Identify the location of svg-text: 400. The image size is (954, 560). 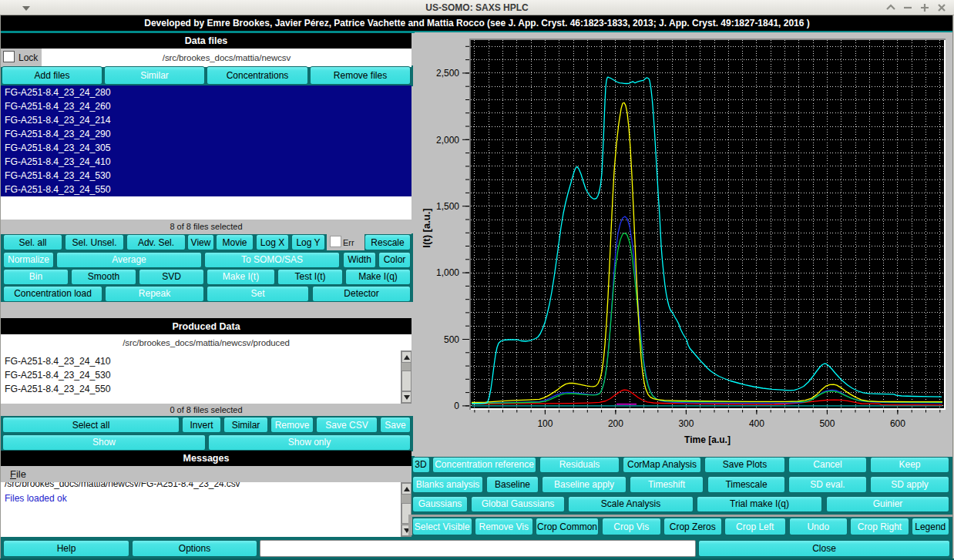
(757, 424).